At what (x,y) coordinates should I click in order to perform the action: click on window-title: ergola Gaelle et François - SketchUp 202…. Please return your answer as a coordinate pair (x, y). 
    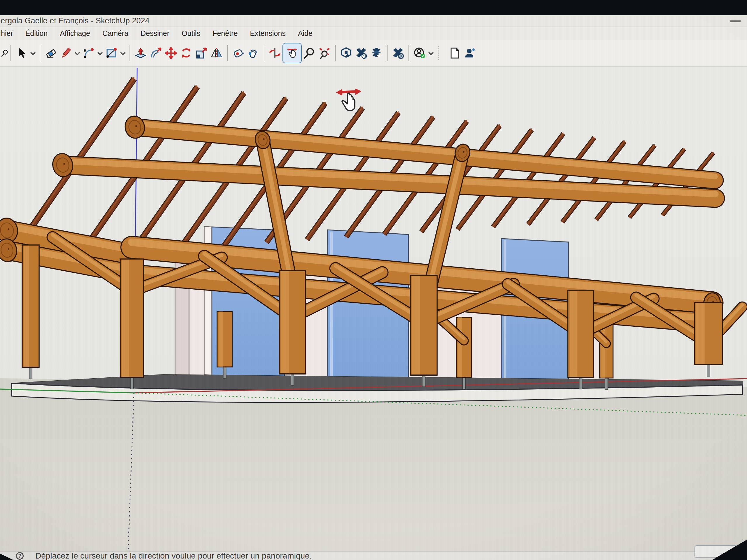
    Looking at the image, I should click on (75, 21).